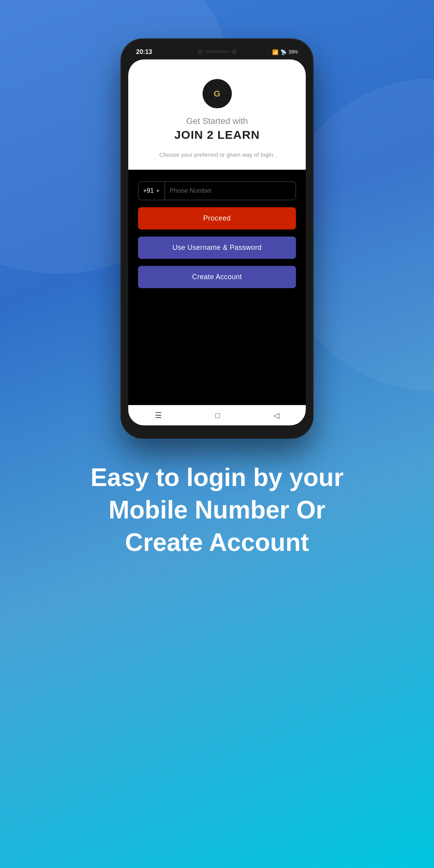 Image resolution: width=434 pixels, height=868 pixels. I want to click on get-started-label: Get Started with, so click(217, 121).